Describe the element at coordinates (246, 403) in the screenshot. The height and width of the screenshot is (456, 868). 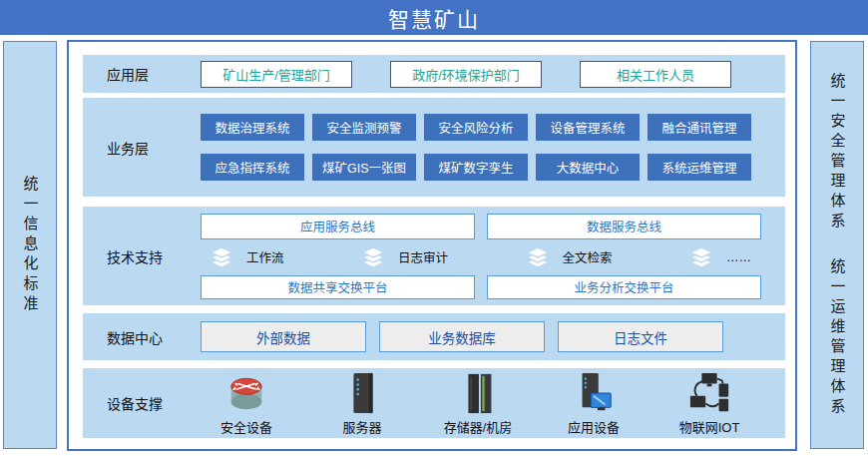
I see `device-security: 安全设备` at that location.